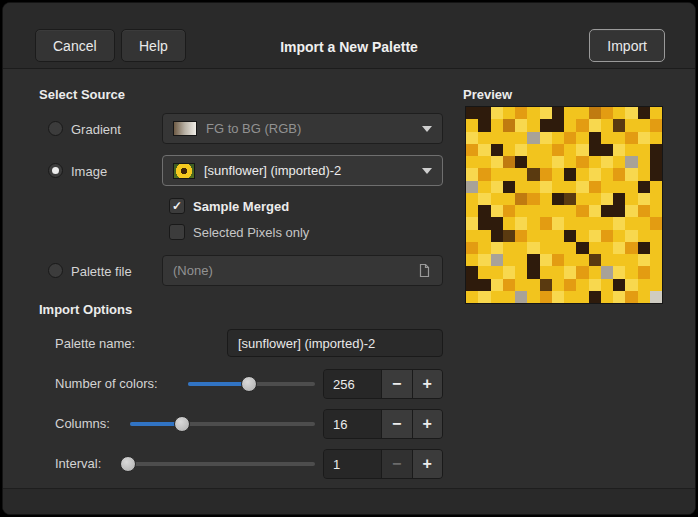 The height and width of the screenshot is (517, 698). Describe the element at coordinates (86, 310) in the screenshot. I see `import-options-heading: Import Options` at that location.